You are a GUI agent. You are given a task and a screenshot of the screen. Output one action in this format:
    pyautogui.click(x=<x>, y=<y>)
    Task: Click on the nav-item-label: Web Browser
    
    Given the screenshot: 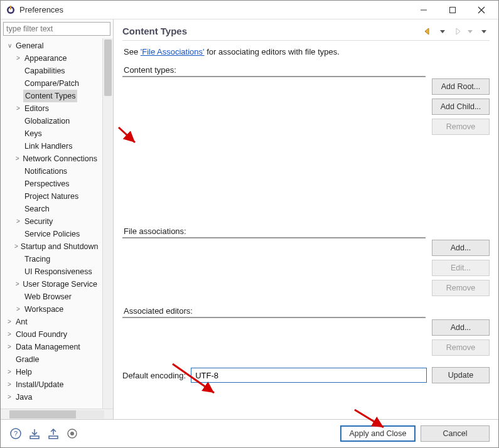 What is the action you would take?
    pyautogui.click(x=48, y=297)
    